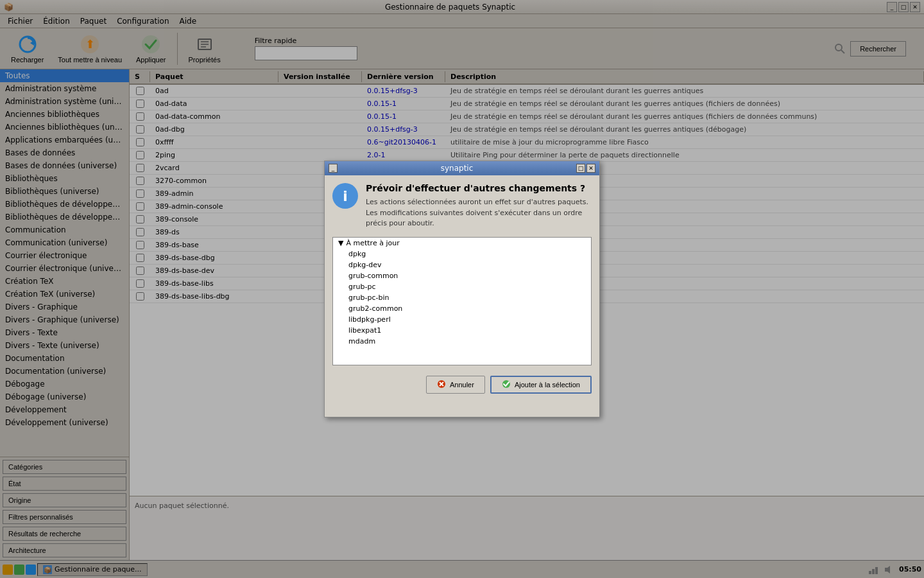  Describe the element at coordinates (462, 308) in the screenshot. I see `list-item: grub2-common` at that location.